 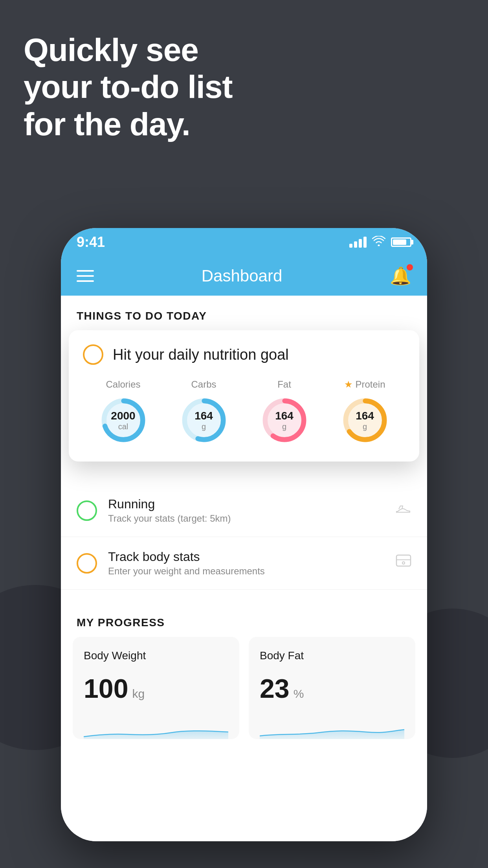 What do you see at coordinates (244, 396) in the screenshot?
I see `nutrition-card: Hit your daily nutrition goal Calories 2…` at bounding box center [244, 396].